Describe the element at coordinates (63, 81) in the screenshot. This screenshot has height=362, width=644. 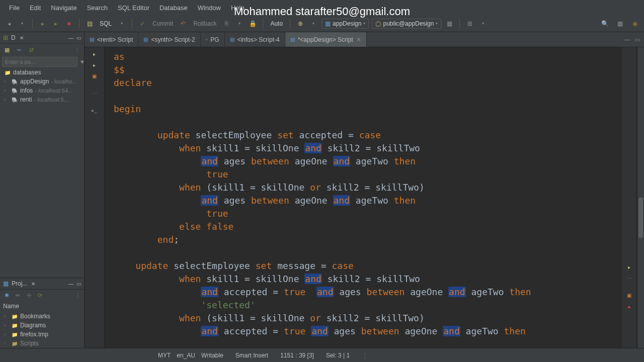
I see `tree-host-label: - localho...` at that location.